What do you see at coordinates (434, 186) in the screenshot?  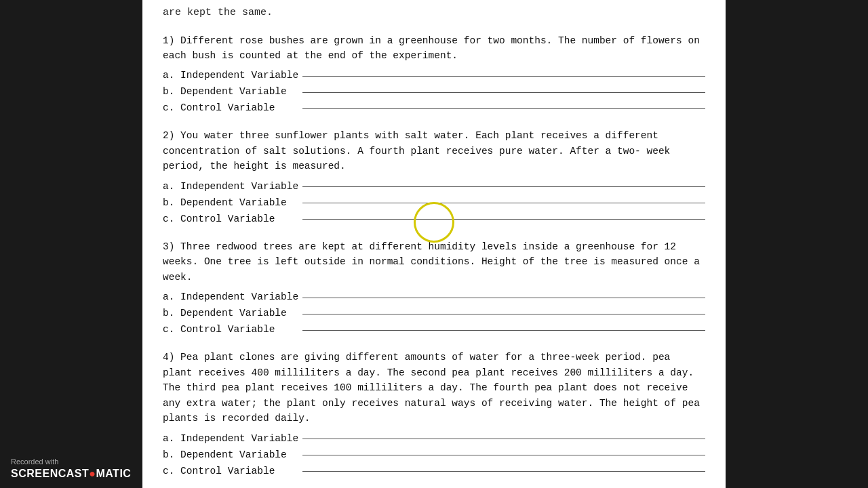 I see `question-2-variable-1: a. Independent Variable` at bounding box center [434, 186].